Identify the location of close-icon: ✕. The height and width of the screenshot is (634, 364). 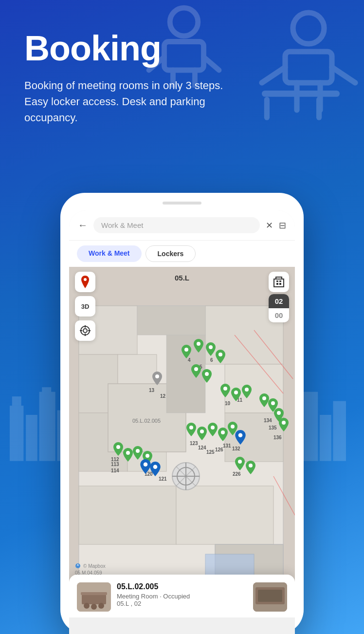
(270, 225).